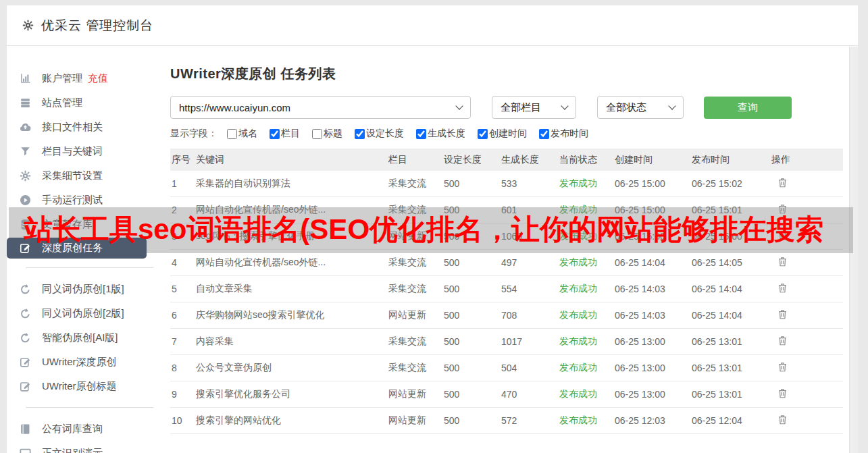 This screenshot has height=453, width=868. What do you see at coordinates (182, 421) in the screenshot?
I see `cell-index: 10` at bounding box center [182, 421].